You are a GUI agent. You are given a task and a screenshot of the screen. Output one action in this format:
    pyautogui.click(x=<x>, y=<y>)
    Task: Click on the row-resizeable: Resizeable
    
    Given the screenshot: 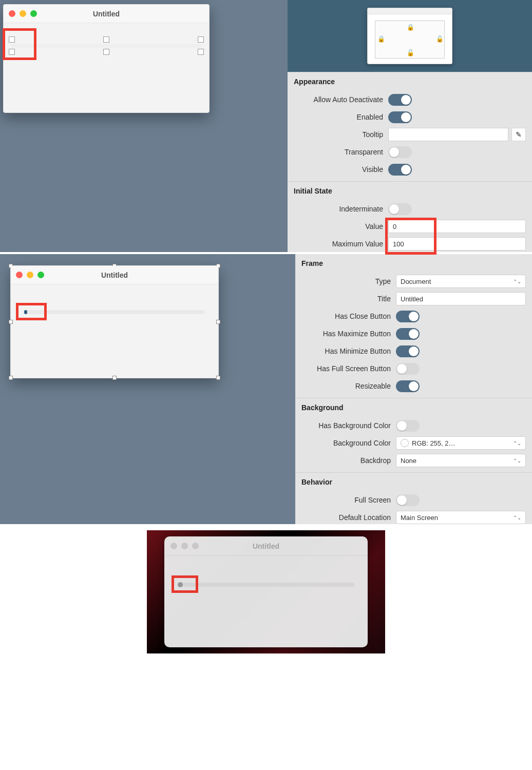 What is the action you would take?
    pyautogui.click(x=414, y=386)
    